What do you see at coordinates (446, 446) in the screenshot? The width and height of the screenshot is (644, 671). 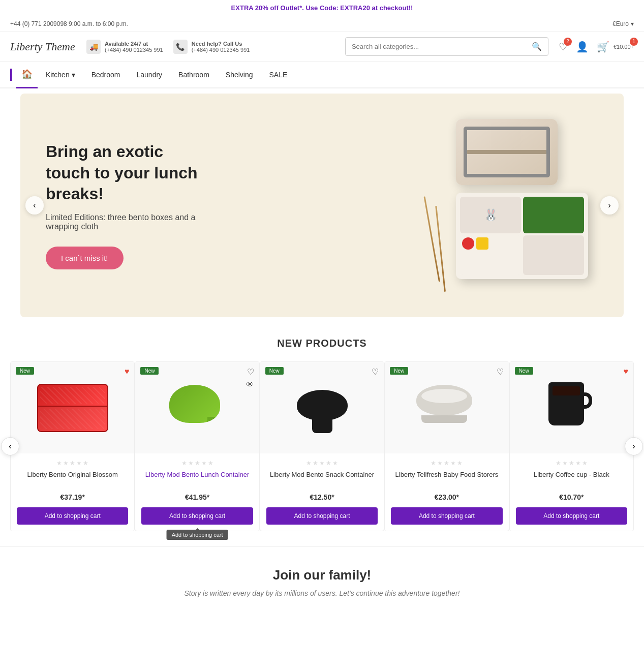 I see `product-card-4: New ♡ ★★★★★ Liberty Tellfresh Baby Food …` at bounding box center [446, 446].